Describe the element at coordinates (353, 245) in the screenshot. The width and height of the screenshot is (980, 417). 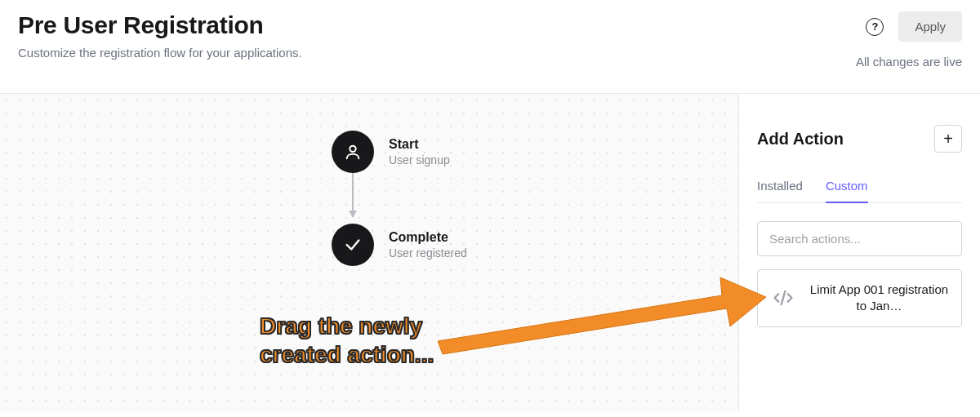
I see `check-icon` at that location.